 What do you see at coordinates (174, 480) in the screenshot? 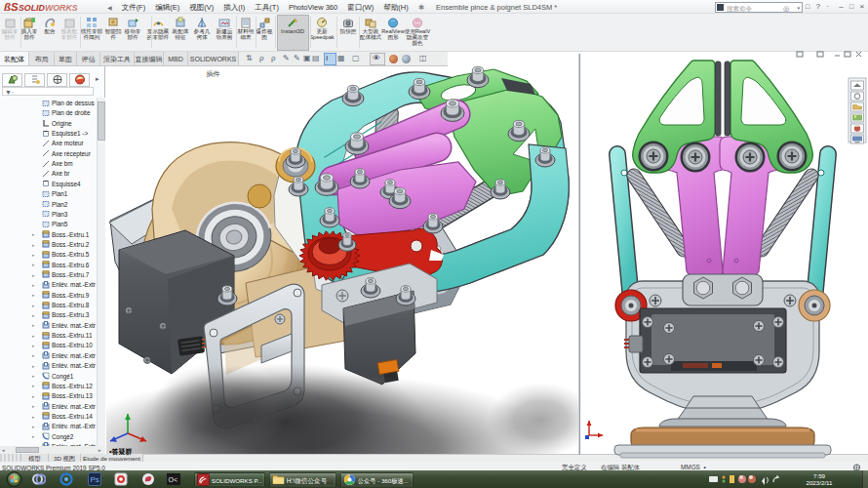
I see `svg-text: O<` at bounding box center [174, 480].